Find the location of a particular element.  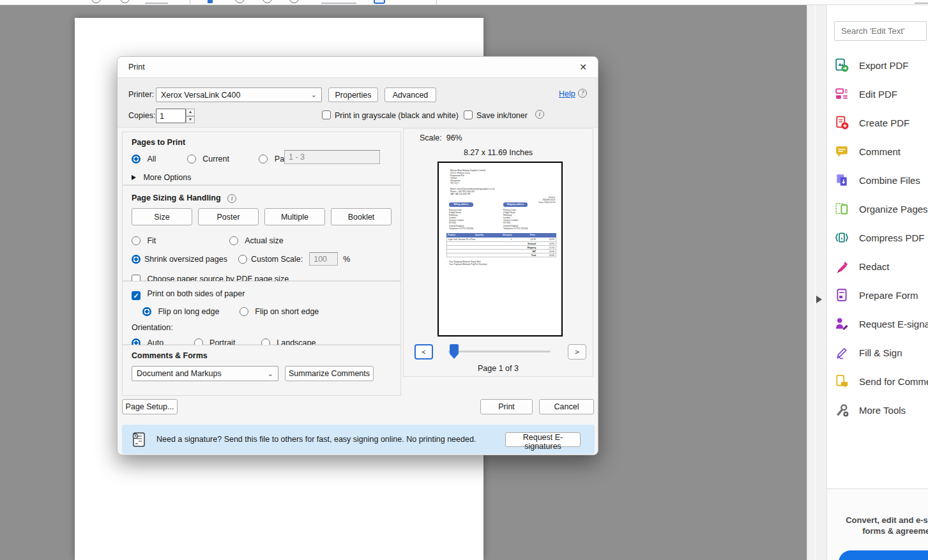

pages-range-radio is located at coordinates (263, 159).